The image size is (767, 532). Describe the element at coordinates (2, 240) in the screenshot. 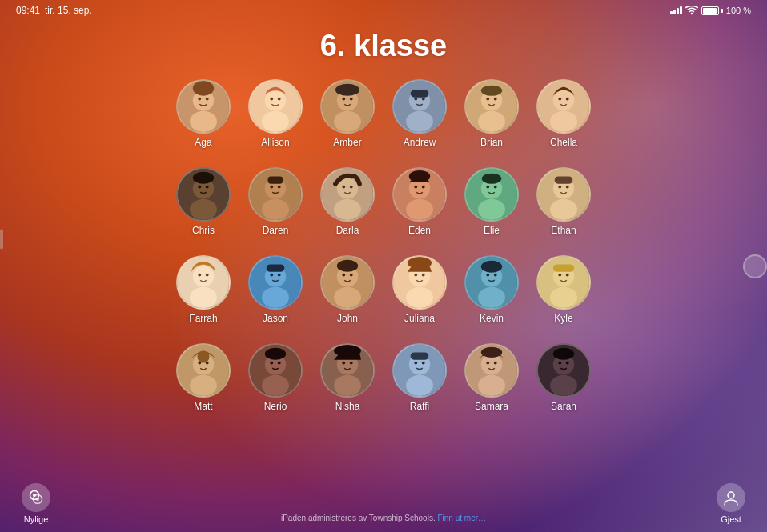

I see `side-button` at that location.